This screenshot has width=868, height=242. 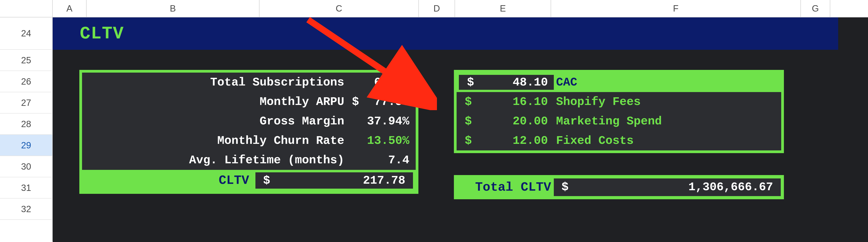 I want to click on col-header-B: B, so click(x=173, y=8).